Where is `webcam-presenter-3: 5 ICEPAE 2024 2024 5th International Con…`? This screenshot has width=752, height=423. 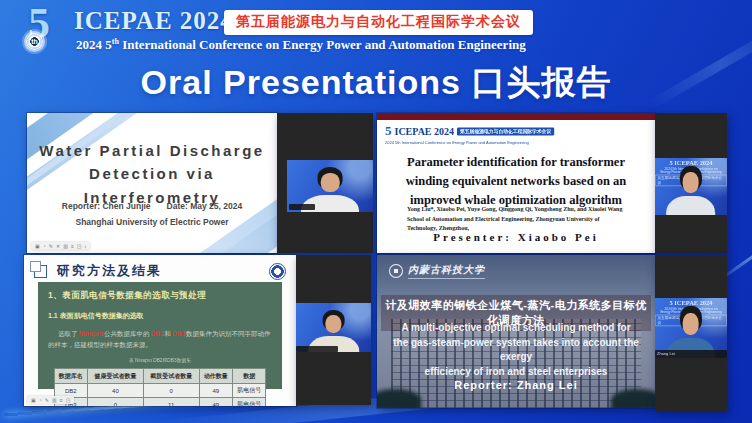
webcam-presenter-3: 5 ICEPAE 2024 2024 5th International Con… is located at coordinates (334, 328).